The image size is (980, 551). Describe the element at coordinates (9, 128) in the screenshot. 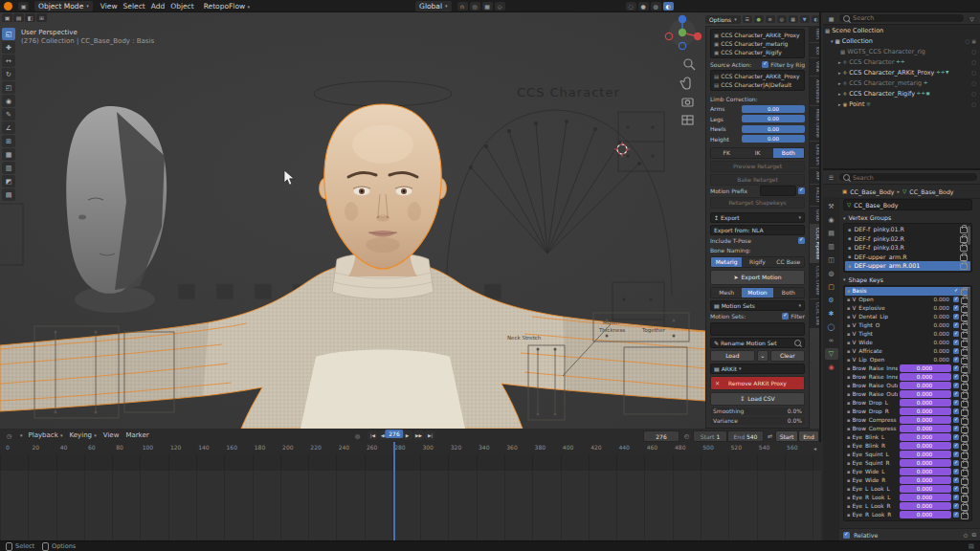

I see `measure-tool: ∠` at that location.